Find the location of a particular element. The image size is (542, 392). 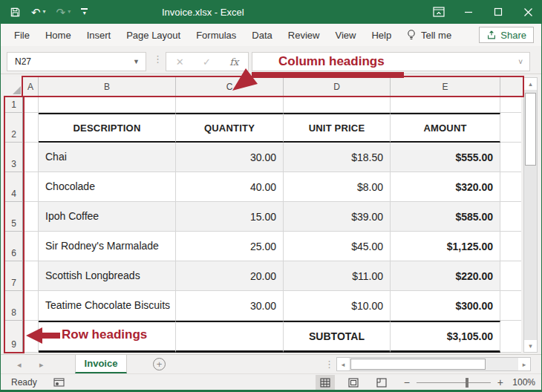

row-header-8: 8 is located at coordinates (14, 306).